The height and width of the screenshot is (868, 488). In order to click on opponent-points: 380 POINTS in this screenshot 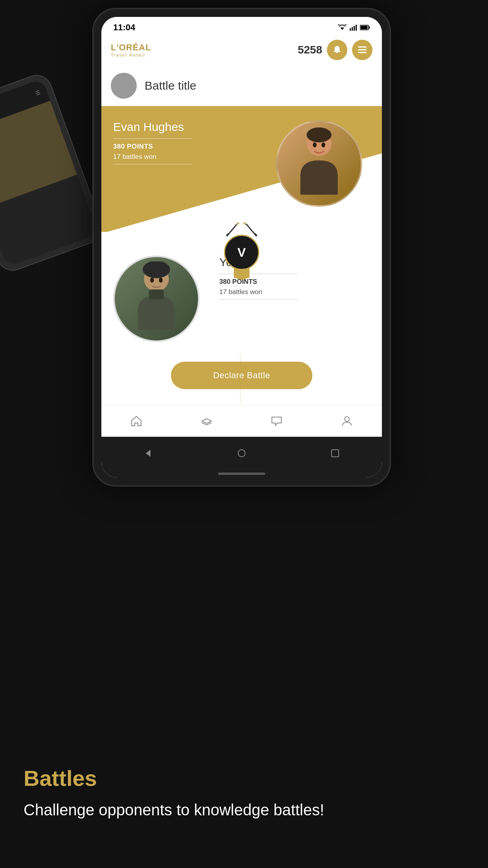, I will do `click(194, 147)`.